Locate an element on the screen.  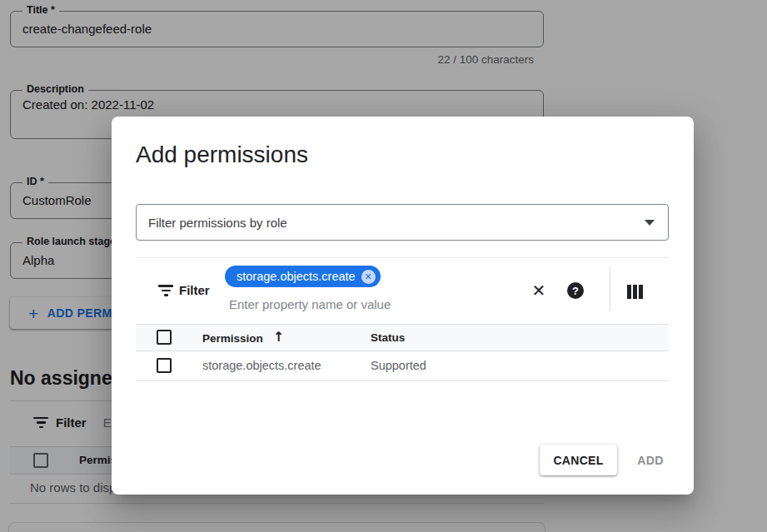
clear-filters-button: ✕ is located at coordinates (539, 291).